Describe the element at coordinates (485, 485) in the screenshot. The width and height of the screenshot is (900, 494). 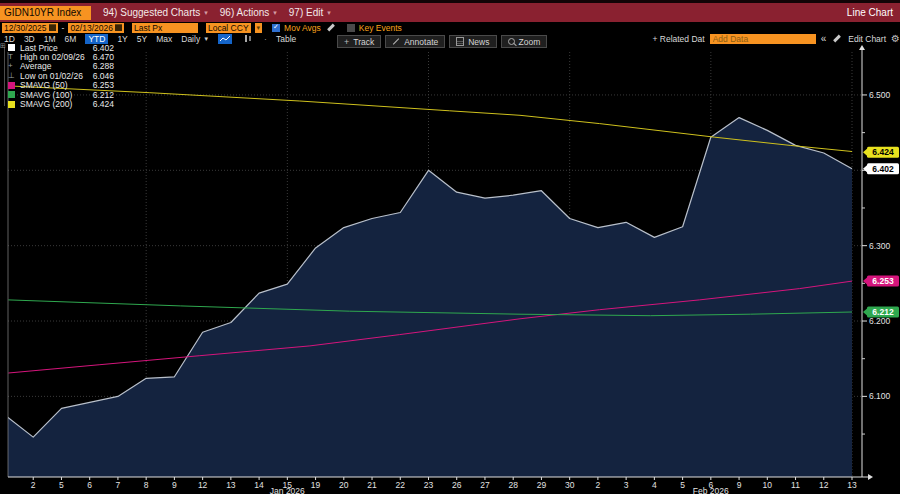
I see `x-tick-label: 27` at that location.